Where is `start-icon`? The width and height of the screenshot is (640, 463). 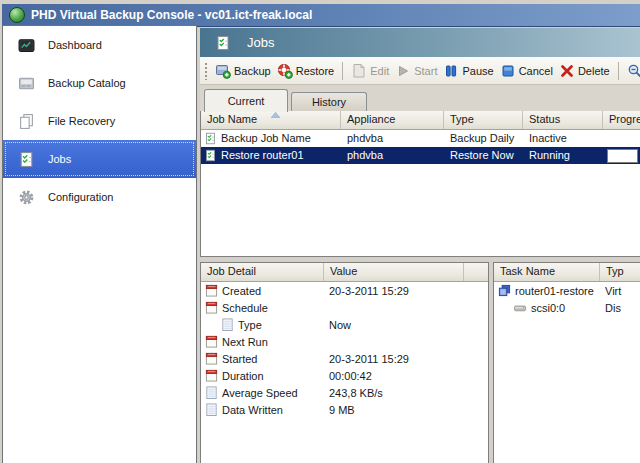 start-icon is located at coordinates (403, 71).